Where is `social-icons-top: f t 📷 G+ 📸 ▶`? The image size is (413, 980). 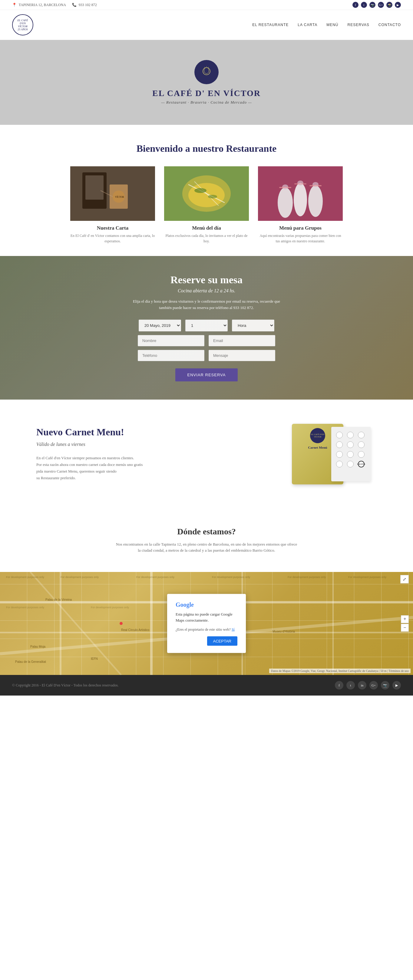 social-icons-top: f t 📷 G+ 📸 ▶ is located at coordinates (376, 5).